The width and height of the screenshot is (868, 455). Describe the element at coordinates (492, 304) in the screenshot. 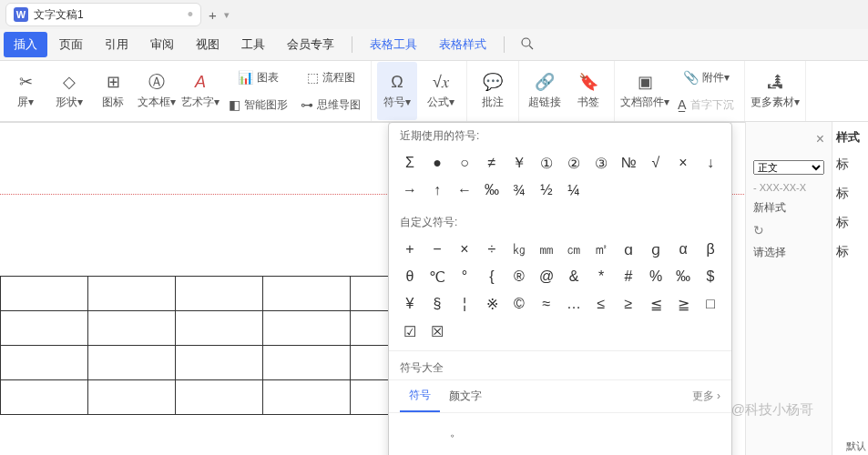

I see `symbol-item: ※` at that location.